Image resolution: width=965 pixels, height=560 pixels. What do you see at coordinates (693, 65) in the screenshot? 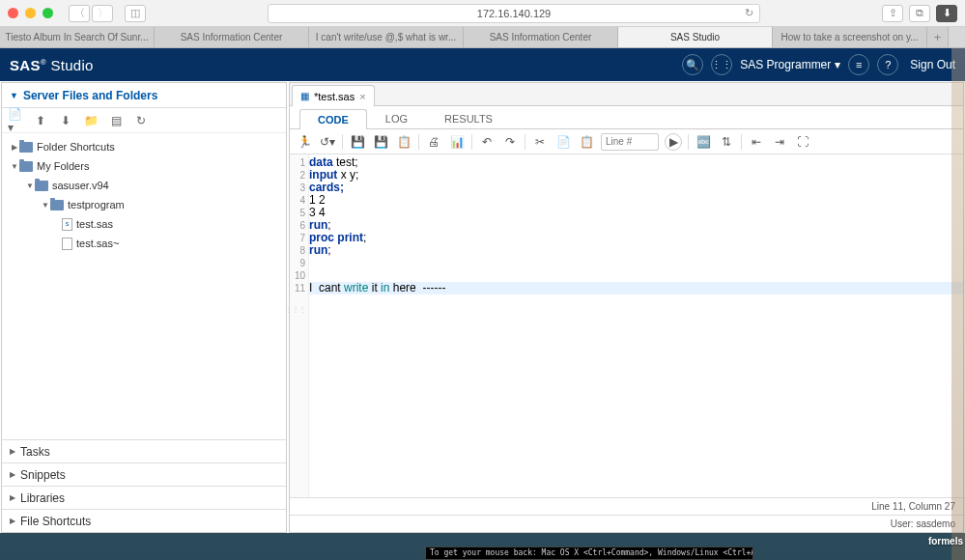
I see `search-icon: 🔍` at bounding box center [693, 65].